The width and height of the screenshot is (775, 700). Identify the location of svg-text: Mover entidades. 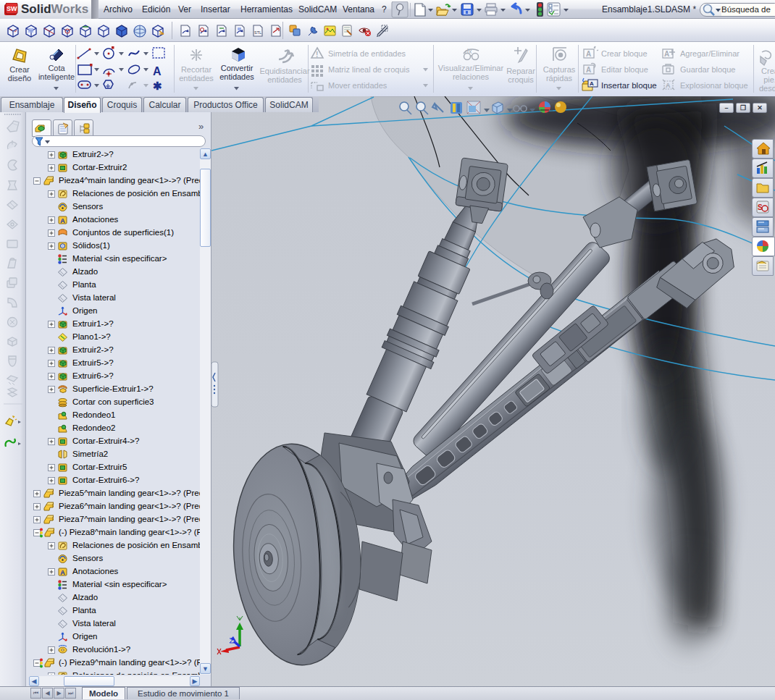
(358, 85).